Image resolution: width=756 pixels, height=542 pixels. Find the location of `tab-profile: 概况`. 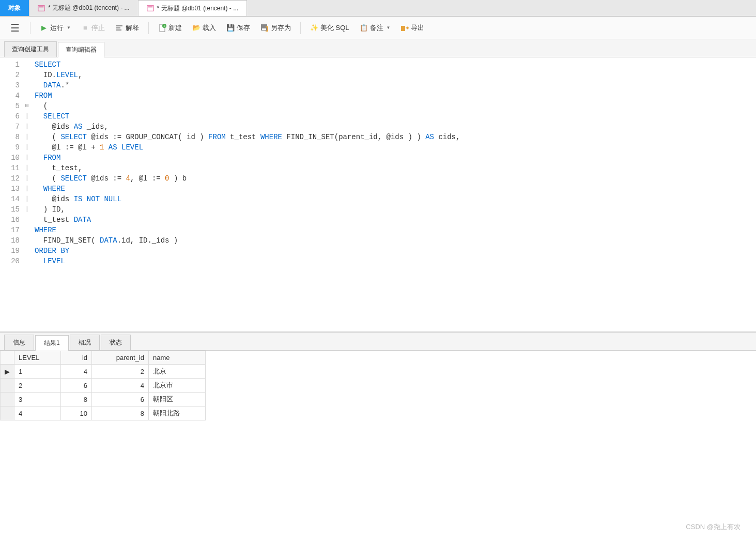

tab-profile: 概况 is located at coordinates (85, 342).